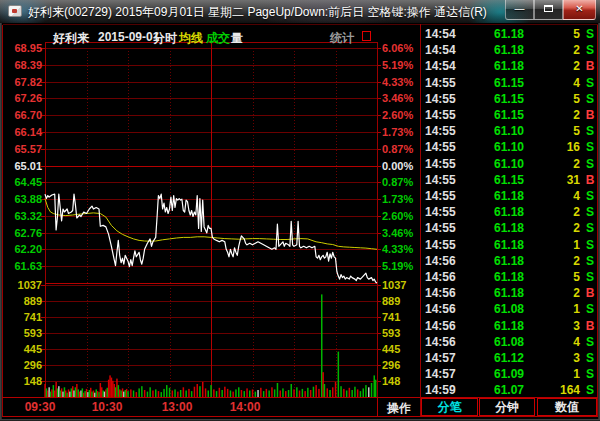 This screenshot has width=600, height=421. Describe the element at coordinates (22, 216) in the screenshot. I see `price-axis-label: 63.32` at that location.